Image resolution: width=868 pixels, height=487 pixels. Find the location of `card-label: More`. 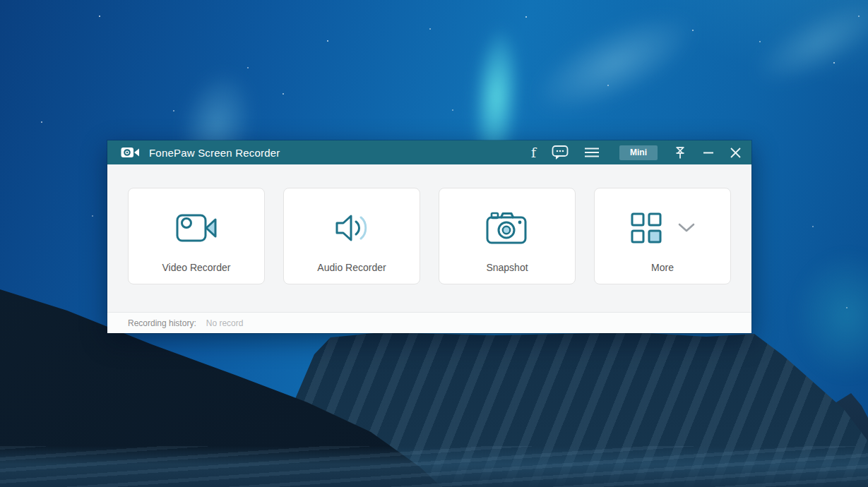

card-label: More is located at coordinates (662, 267).